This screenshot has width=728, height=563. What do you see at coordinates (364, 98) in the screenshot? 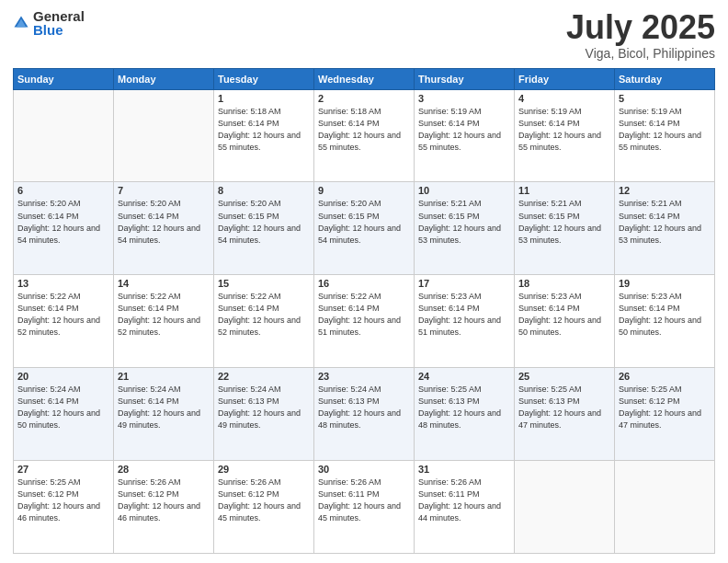
I see `day-number: 2` at bounding box center [364, 98].